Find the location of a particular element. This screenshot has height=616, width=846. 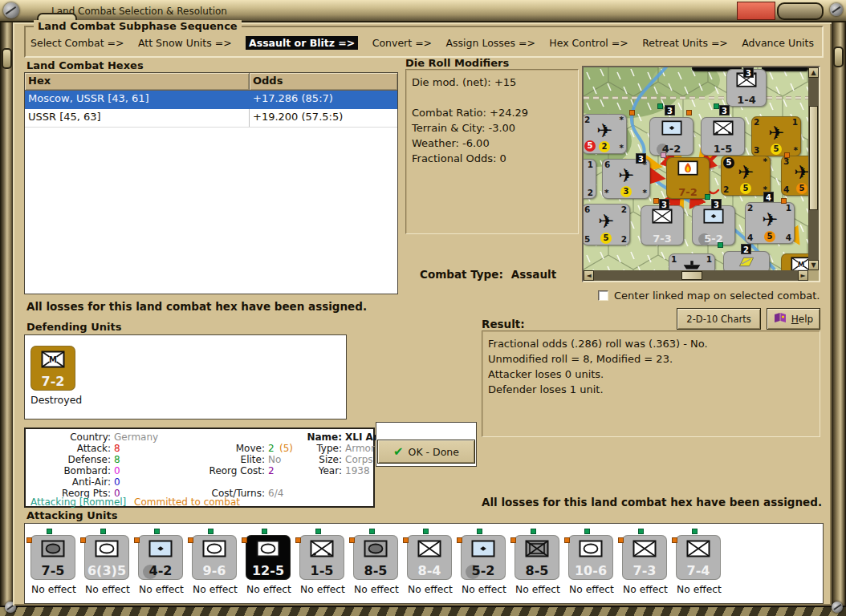

map-counter: ✈62552 is located at coordinates (607, 225).